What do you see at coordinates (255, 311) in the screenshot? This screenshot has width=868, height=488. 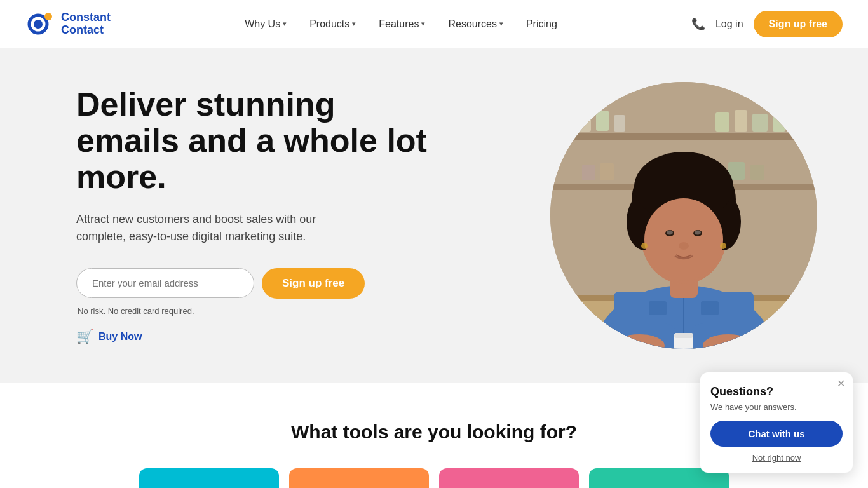 I see `no-risk-text: No risk. No credit card required.` at bounding box center [255, 311].